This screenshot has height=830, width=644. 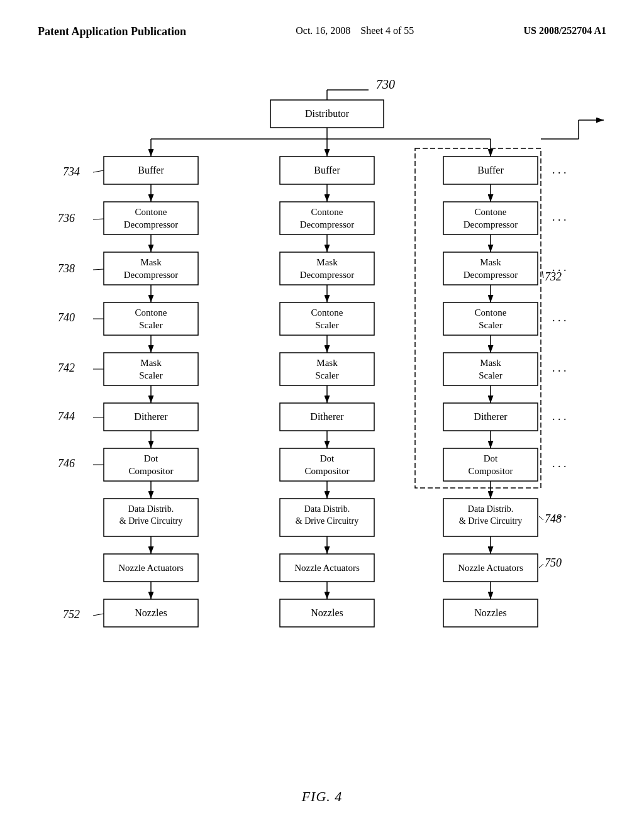 What do you see at coordinates (151, 170) in the screenshot?
I see `buffer-label-1: Buffer` at bounding box center [151, 170].